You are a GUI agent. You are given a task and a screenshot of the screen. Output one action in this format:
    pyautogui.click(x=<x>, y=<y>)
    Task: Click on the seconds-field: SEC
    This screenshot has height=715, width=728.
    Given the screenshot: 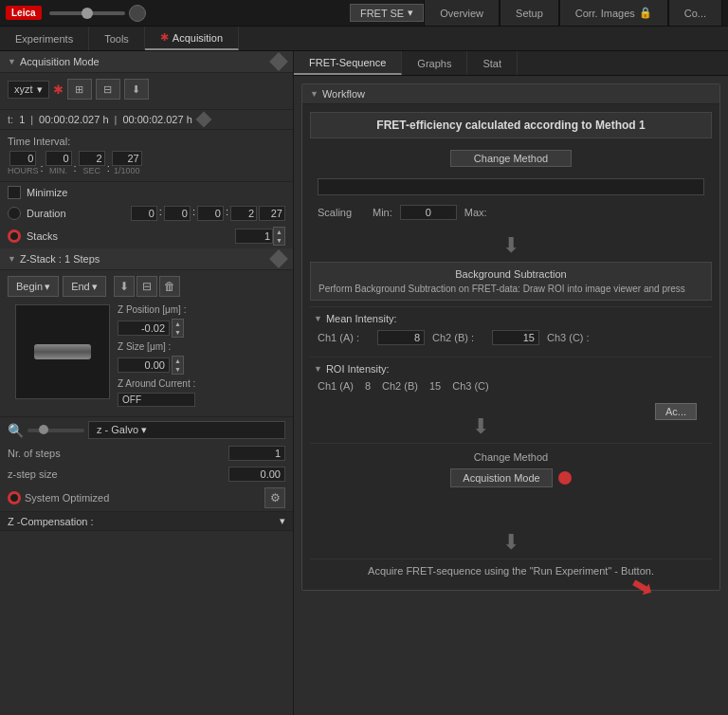 What is the action you would take?
    pyautogui.click(x=92, y=163)
    